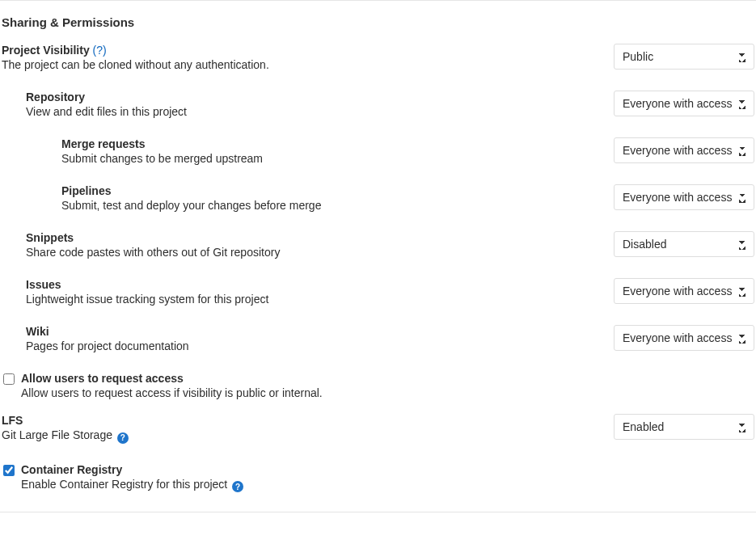 Image resolution: width=756 pixels, height=544 pixels. Describe the element at coordinates (171, 378) in the screenshot. I see `request-access-title: Allow users to request access` at that location.